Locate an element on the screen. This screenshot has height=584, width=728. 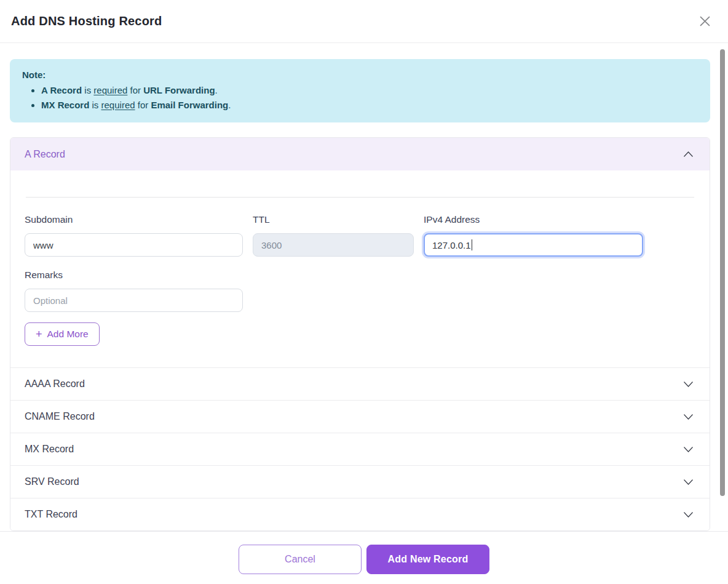
note-box: Note: A Record is required for URL Forwa… is located at coordinates (360, 91).